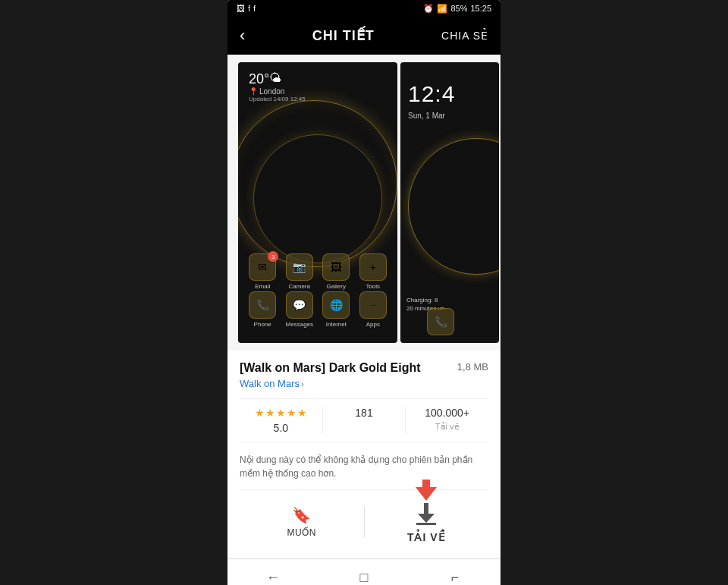 This screenshot has width=728, height=585. Describe the element at coordinates (465, 36) in the screenshot. I see `share-button: CHIA SẺ` at that location.